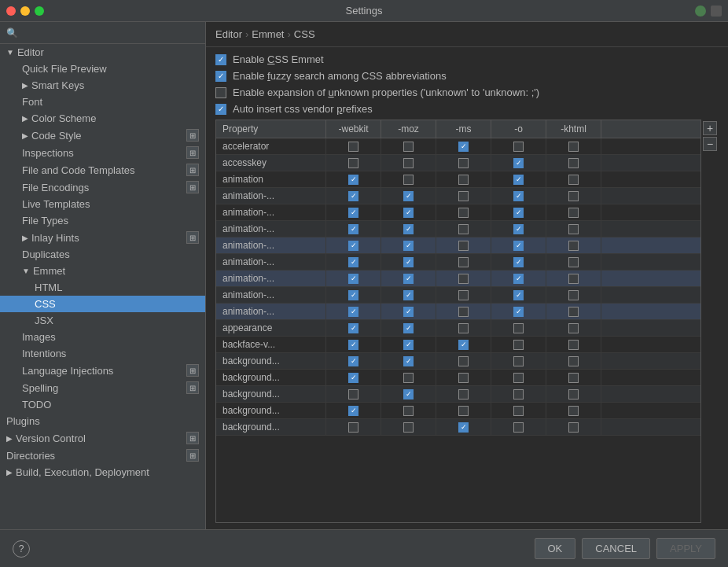 The width and height of the screenshot is (728, 567). Describe the element at coordinates (710, 128) in the screenshot. I see `add-row-button: +` at that location.